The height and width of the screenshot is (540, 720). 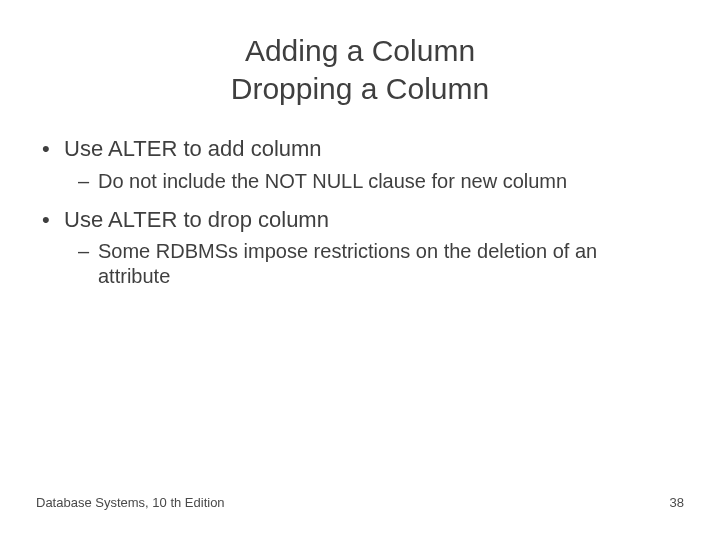 What do you see at coordinates (360, 88) in the screenshot?
I see `title-line-2: Dropping a Column` at bounding box center [360, 88].